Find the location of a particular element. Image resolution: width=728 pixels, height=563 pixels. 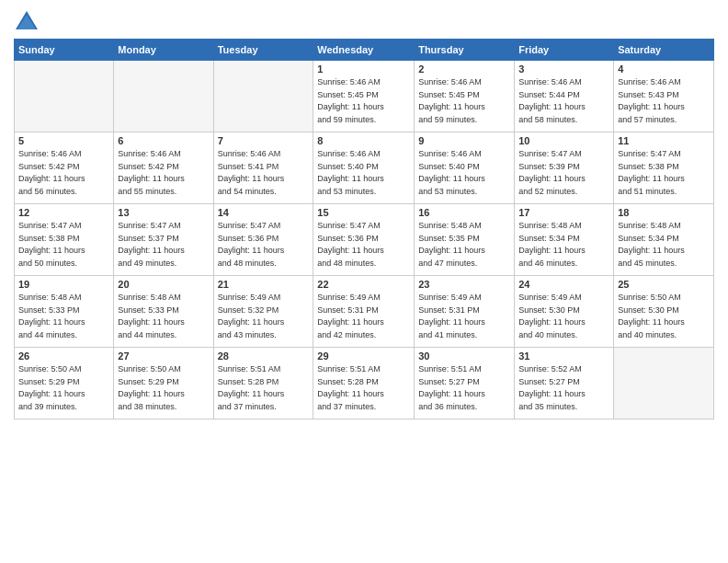

day-number: 15 is located at coordinates (364, 213).